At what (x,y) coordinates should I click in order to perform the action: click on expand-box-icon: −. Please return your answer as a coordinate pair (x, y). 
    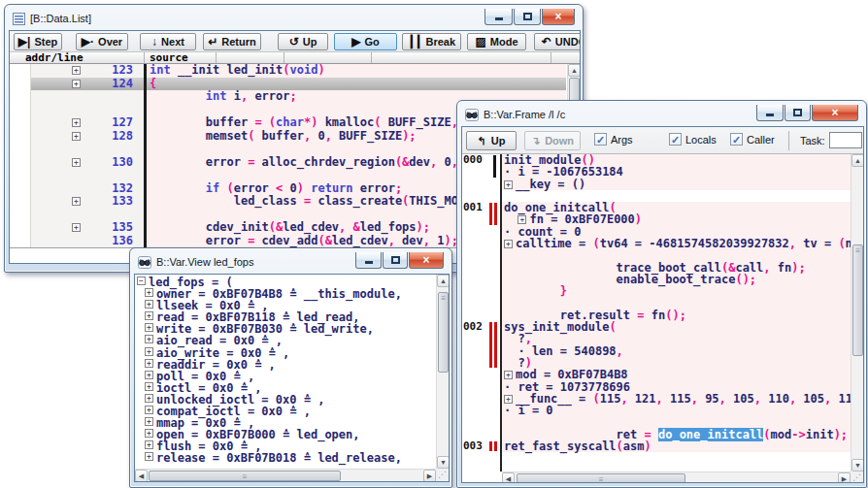
    Looking at the image, I should click on (142, 281).